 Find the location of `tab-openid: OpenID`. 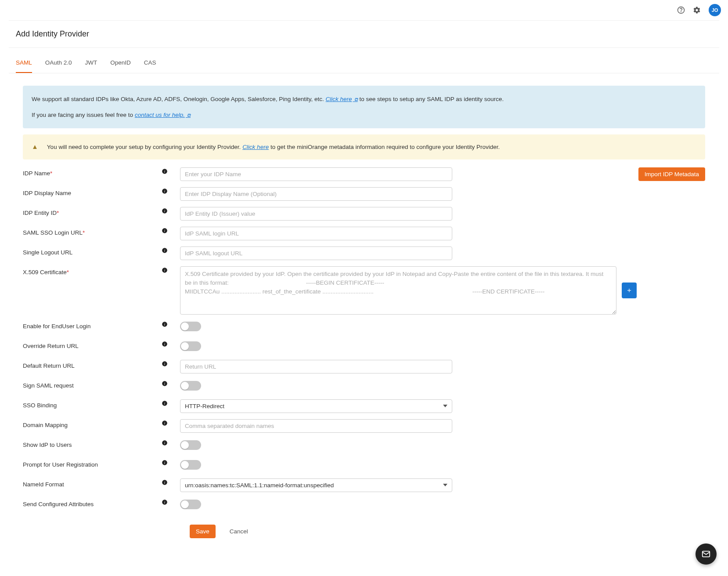

tab-openid: OpenID is located at coordinates (120, 64).